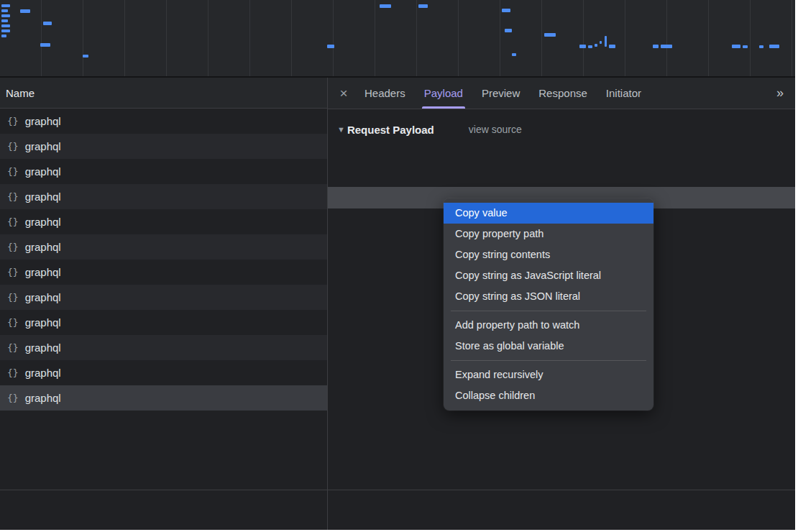  I want to click on tab-preview-label: Preview, so click(500, 93).